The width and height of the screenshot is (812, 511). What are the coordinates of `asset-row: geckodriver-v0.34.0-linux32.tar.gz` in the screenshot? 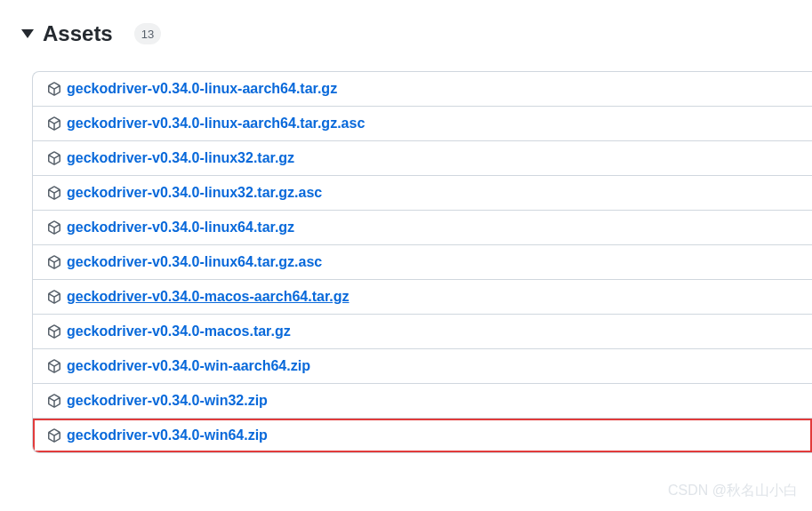 It's located at (422, 158).